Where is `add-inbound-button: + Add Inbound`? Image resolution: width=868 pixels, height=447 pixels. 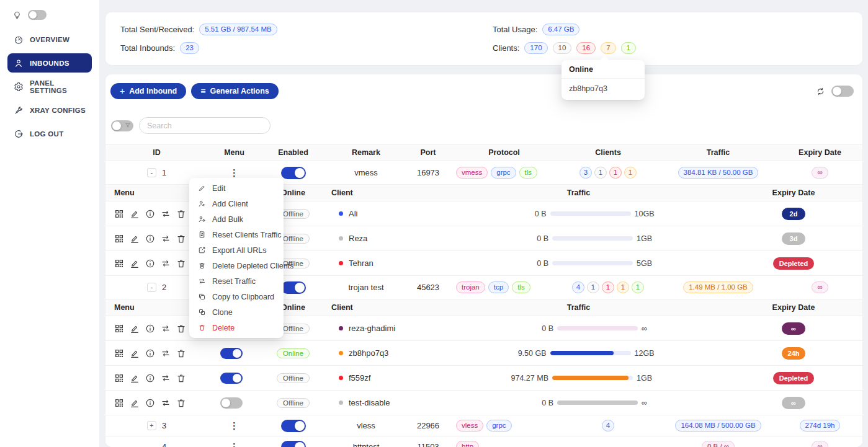 add-inbound-button: + Add Inbound is located at coordinates (148, 91).